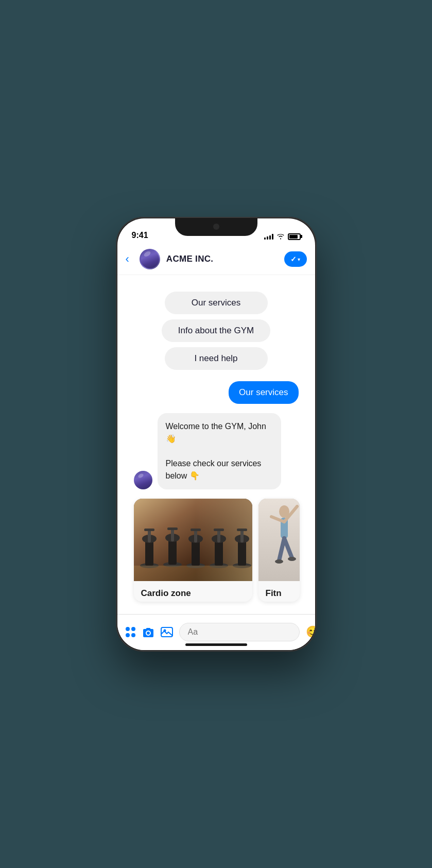 This screenshot has width=432, height=868. Describe the element at coordinates (219, 470) in the screenshot. I see `bot-message-line2: Please check our services below 👇` at that location.